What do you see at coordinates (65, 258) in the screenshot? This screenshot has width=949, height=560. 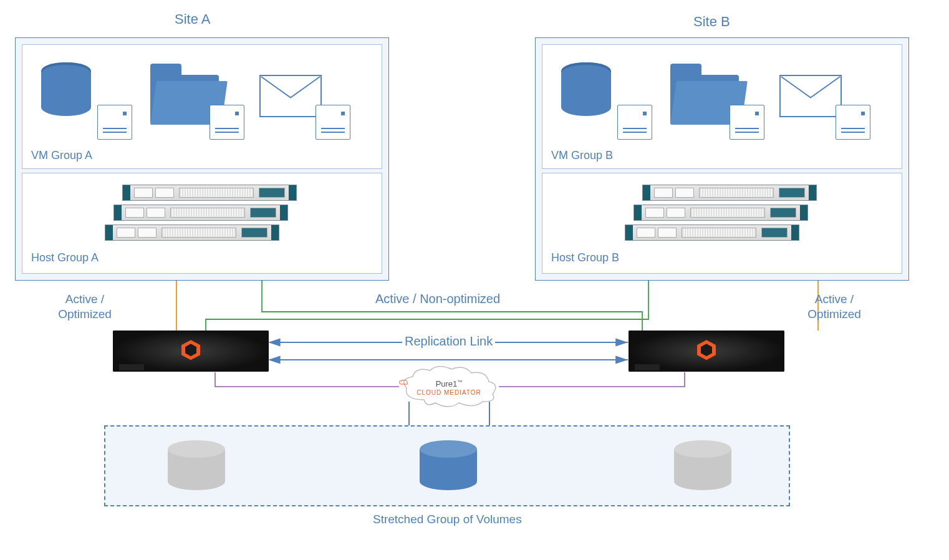 I see `host-group-a-label: Host Group A` at bounding box center [65, 258].